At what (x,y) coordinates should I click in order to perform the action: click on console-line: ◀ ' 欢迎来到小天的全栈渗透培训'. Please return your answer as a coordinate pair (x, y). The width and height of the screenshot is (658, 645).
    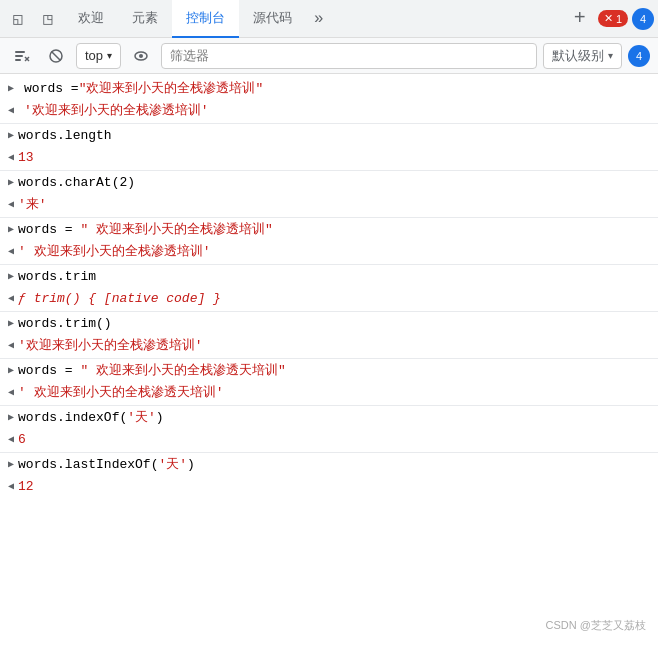
    Looking at the image, I should click on (329, 252).